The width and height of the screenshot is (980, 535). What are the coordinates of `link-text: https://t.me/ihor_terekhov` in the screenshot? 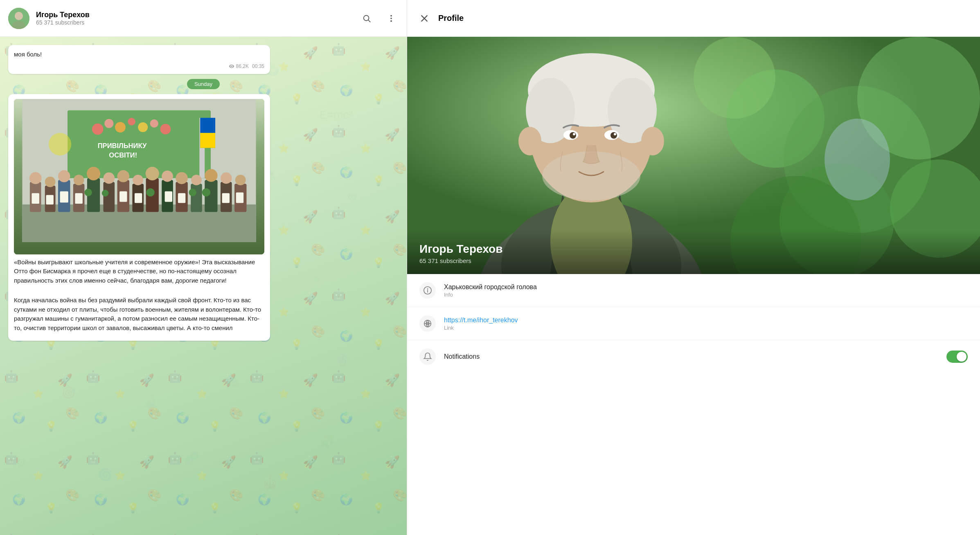 It's located at (706, 320).